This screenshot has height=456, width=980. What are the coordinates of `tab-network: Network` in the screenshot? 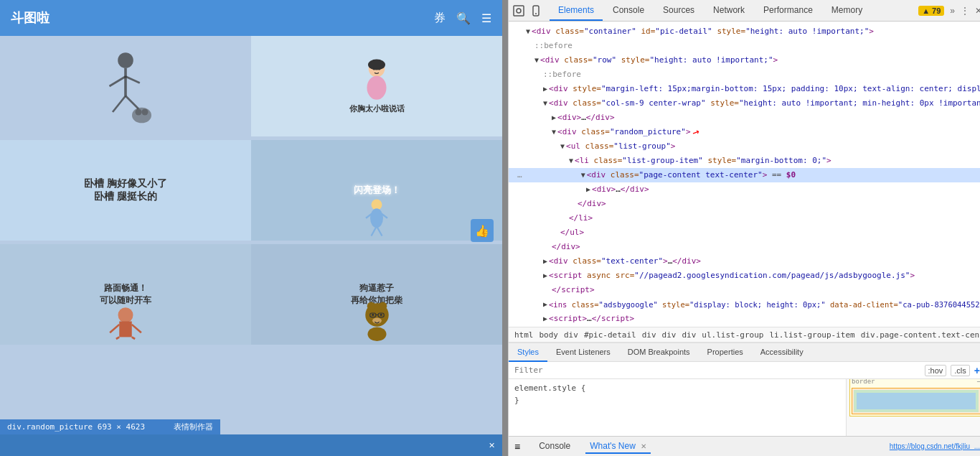 It's located at (729, 11).